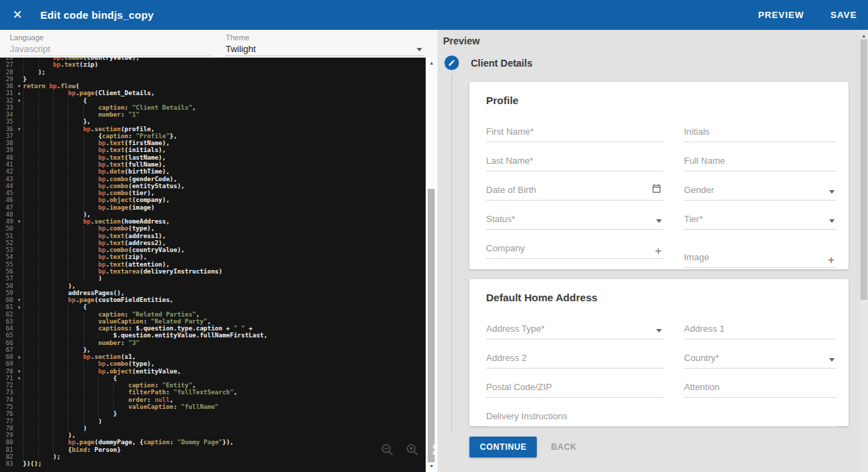 This screenshot has width=868, height=472. Describe the element at coordinates (212, 286) in the screenshot. I see `code-line: 58 ),` at that location.